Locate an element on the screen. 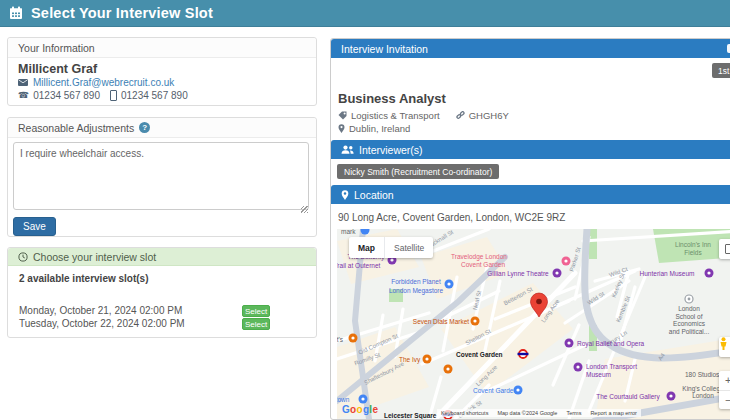 The image size is (730, 420). job-reference: GHGH6Y is located at coordinates (489, 116).